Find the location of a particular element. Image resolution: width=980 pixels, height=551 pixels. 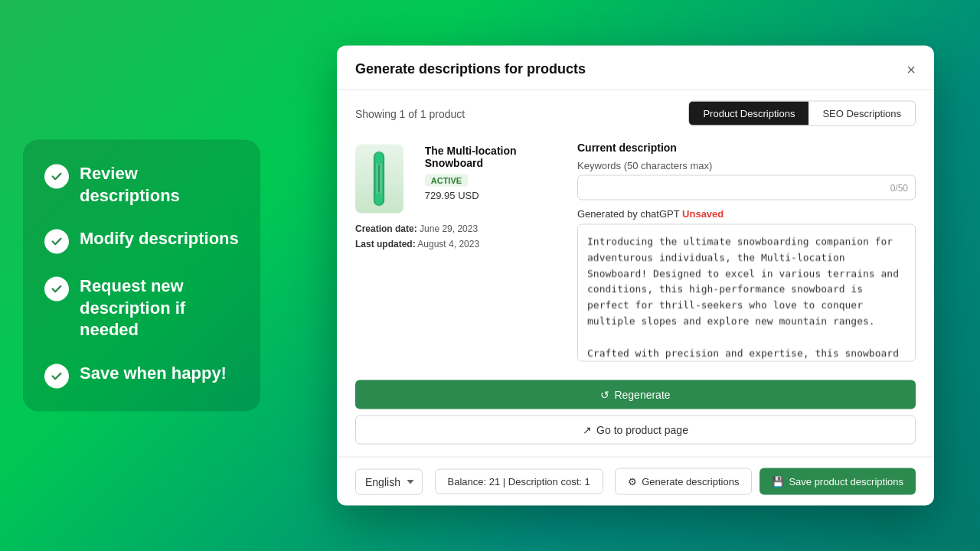

check-icon-save is located at coordinates (57, 376).